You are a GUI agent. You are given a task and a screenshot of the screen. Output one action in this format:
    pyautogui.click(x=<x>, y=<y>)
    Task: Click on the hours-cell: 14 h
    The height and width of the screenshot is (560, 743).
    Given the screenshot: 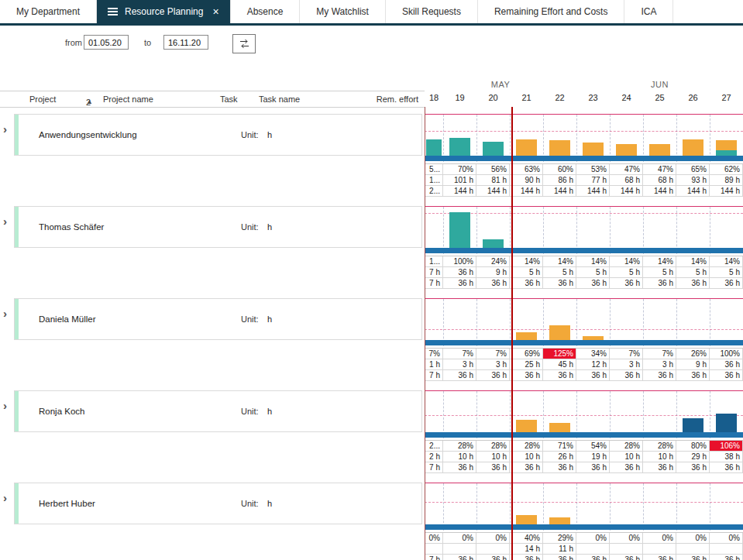 What is the action you would take?
    pyautogui.click(x=527, y=549)
    